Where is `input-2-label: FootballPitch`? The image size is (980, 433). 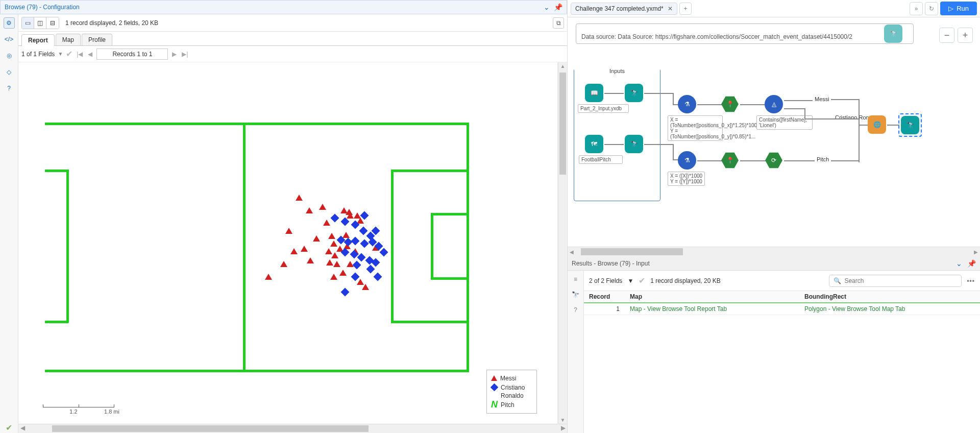
input-2-label: FootballPitch is located at coordinates (601, 159).